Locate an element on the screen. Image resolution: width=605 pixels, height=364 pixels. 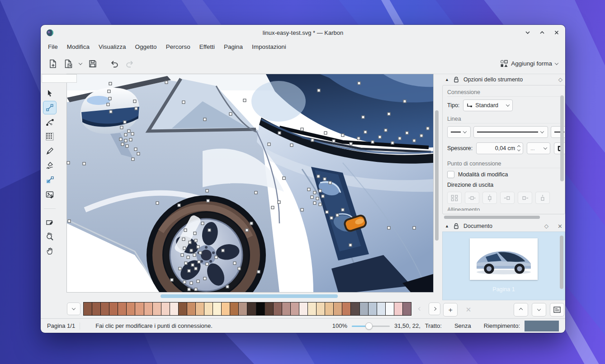
connector-tool-button is located at coordinates (50, 108).